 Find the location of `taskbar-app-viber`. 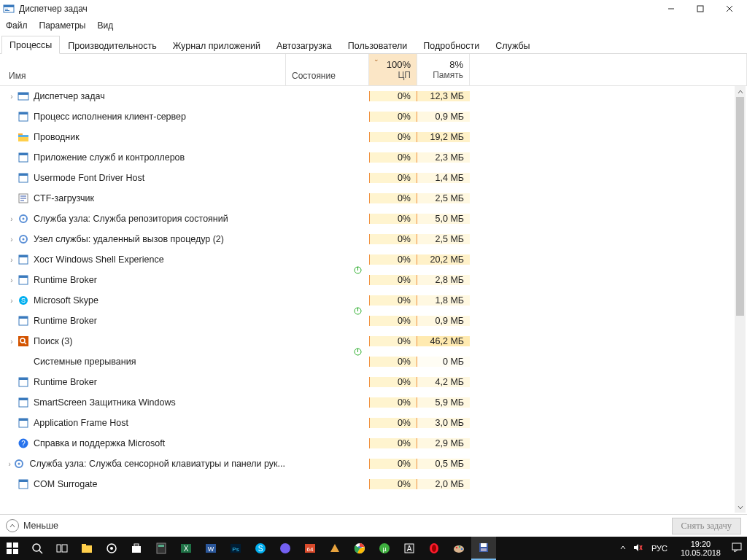

taskbar-app-viber is located at coordinates (285, 548).